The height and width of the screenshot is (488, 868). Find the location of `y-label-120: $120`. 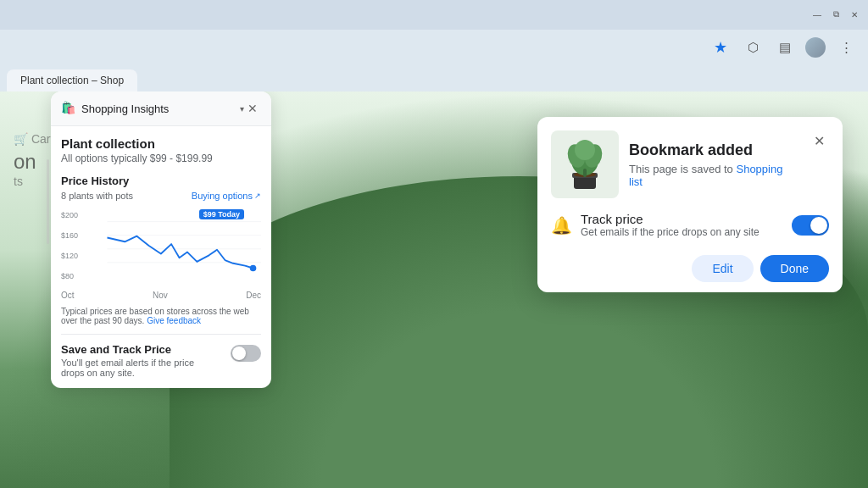

y-label-120: $120 is located at coordinates (70, 256).